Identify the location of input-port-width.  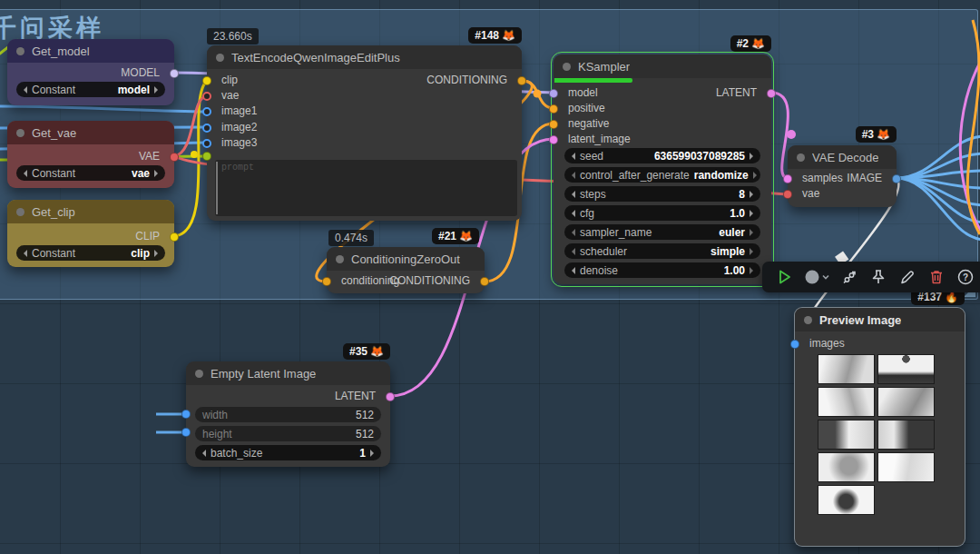
(186, 414).